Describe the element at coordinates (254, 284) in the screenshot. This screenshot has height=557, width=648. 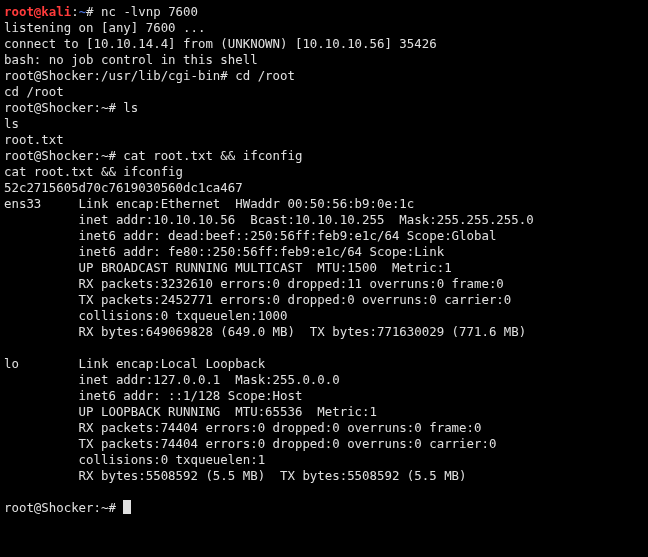
I see `output-line: RX packets:3232610 errors:0 dropped:11 o…` at that location.